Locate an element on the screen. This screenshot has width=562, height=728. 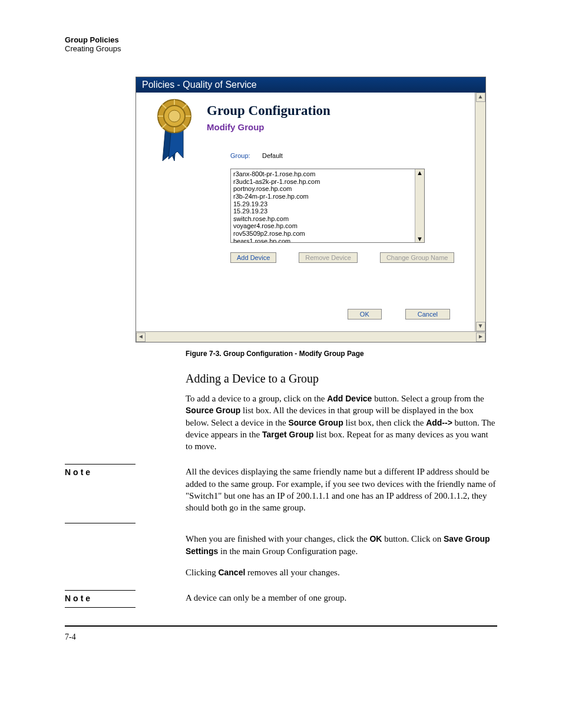
text: list box, then click the is located at coordinates (385, 423).